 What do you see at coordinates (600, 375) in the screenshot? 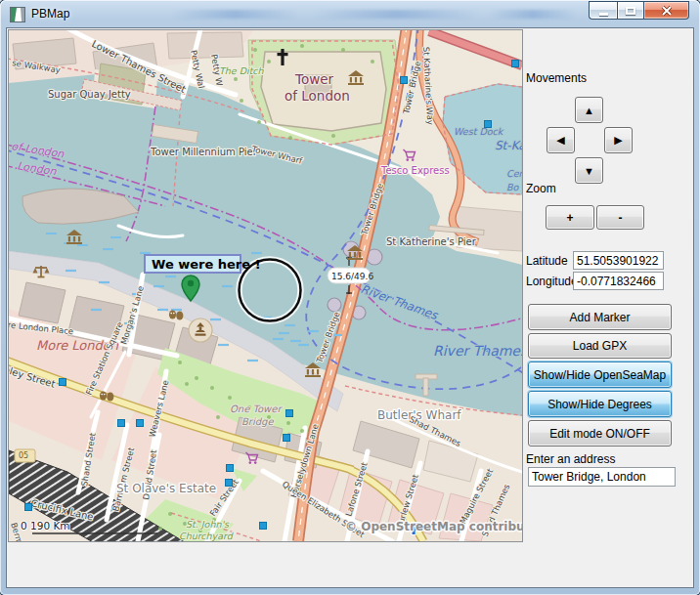
I see `toggle-openseamap-button: Show/Hide OpenSeaMap` at bounding box center [600, 375].